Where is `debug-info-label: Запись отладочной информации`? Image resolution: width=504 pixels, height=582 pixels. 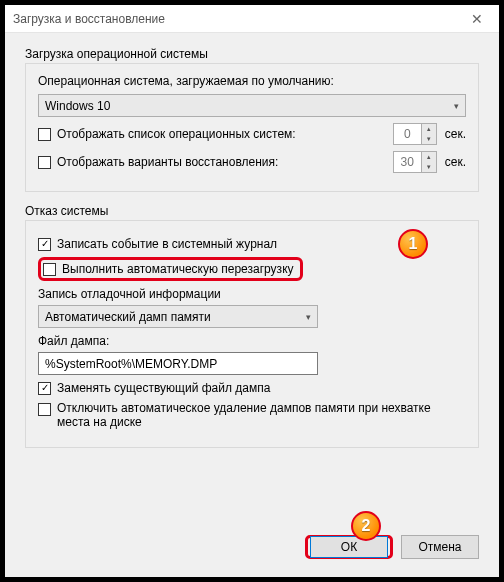 debug-info-label: Запись отладочной информации is located at coordinates (252, 294).